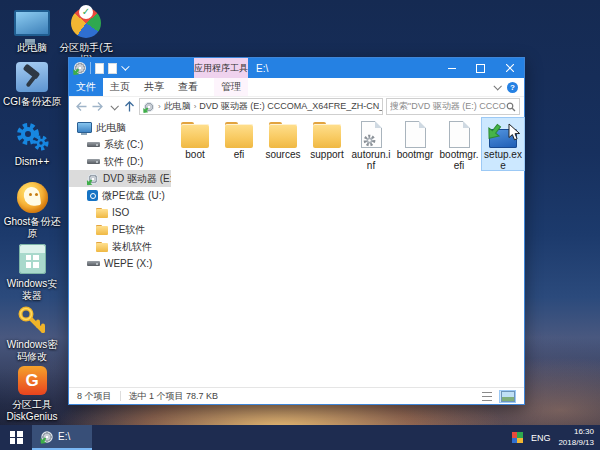  Describe the element at coordinates (64, 436) in the screenshot. I see `taskbar-item-label: E:\` at that location.